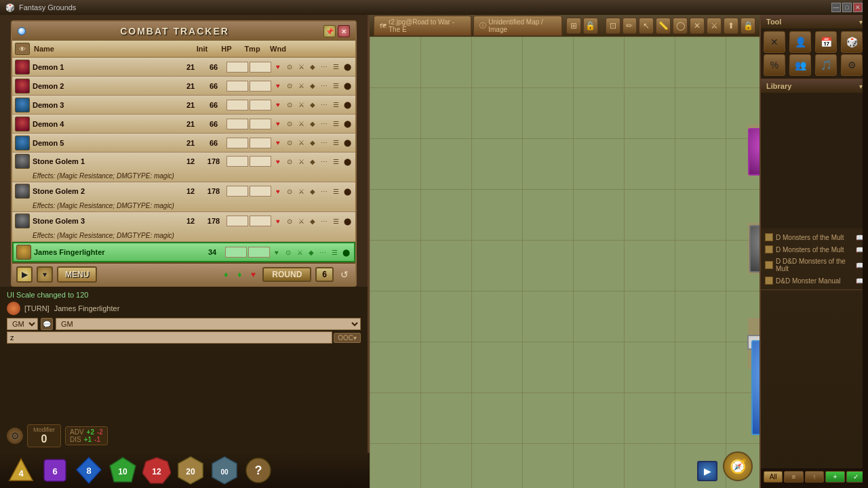 This screenshot has height=488, width=868. What do you see at coordinates (47, 324) in the screenshot?
I see `chat-toggle-button: 💬` at bounding box center [47, 324].